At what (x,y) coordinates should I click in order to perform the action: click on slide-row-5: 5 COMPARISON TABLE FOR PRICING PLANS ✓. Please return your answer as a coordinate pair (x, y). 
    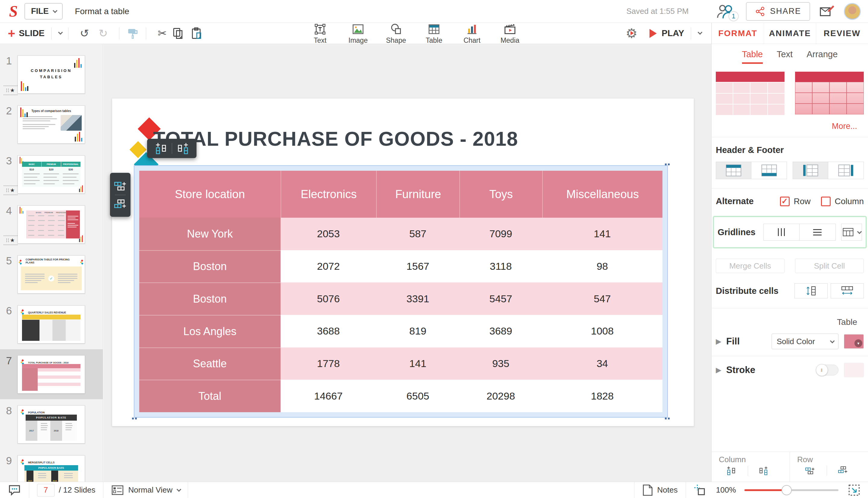
    Looking at the image, I should click on (51, 274).